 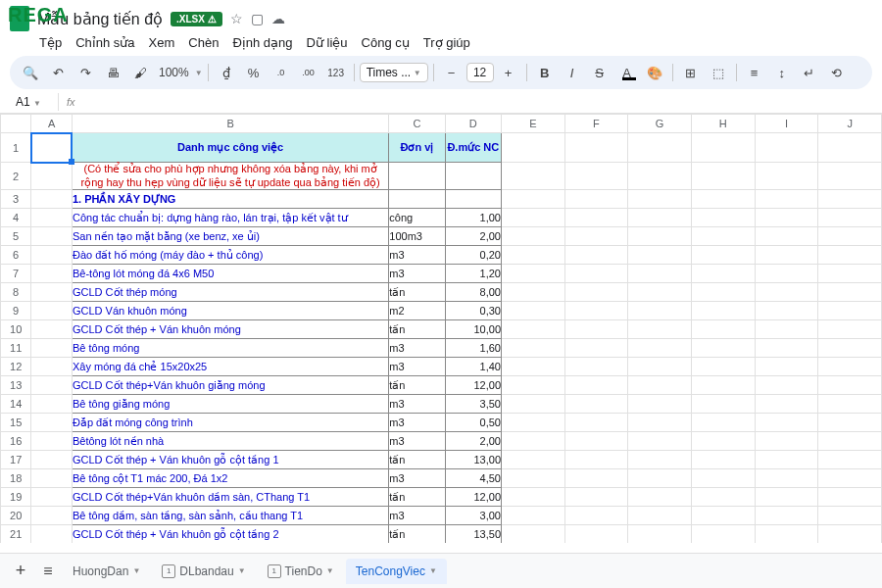 What do you see at coordinates (691, 73) in the screenshot?
I see `borders-icon: ⊞` at bounding box center [691, 73].